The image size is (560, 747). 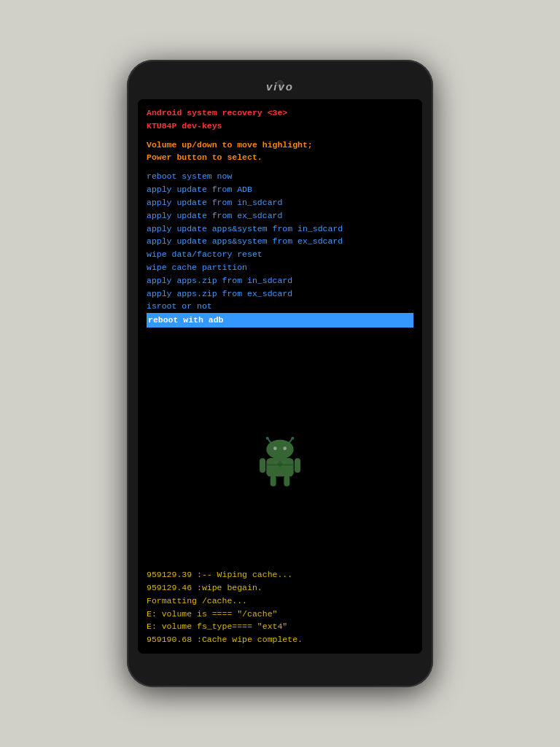 What do you see at coordinates (280, 241) in the screenshot?
I see `menu-item-5: apply update apps&system from ex_sdcard` at bounding box center [280, 241].